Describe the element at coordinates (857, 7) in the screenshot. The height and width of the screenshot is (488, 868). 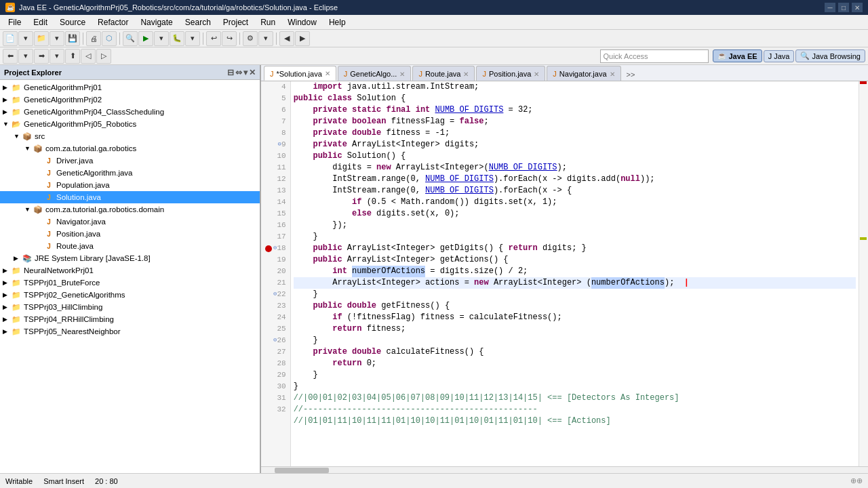
I see `close-button: ✕` at that location.